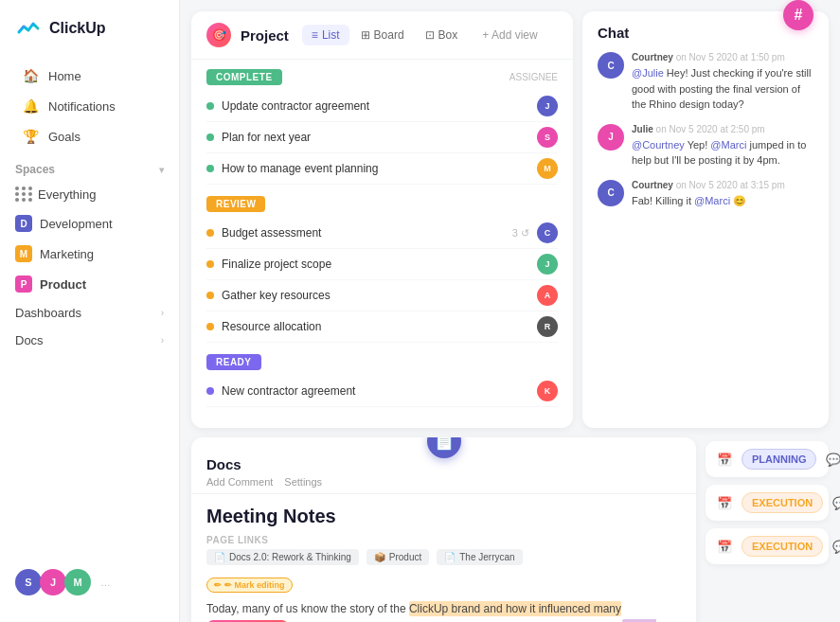 This screenshot has width=840, height=622. What do you see at coordinates (89, 223) in the screenshot?
I see `sidebar-item-development: D Development` at bounding box center [89, 223].